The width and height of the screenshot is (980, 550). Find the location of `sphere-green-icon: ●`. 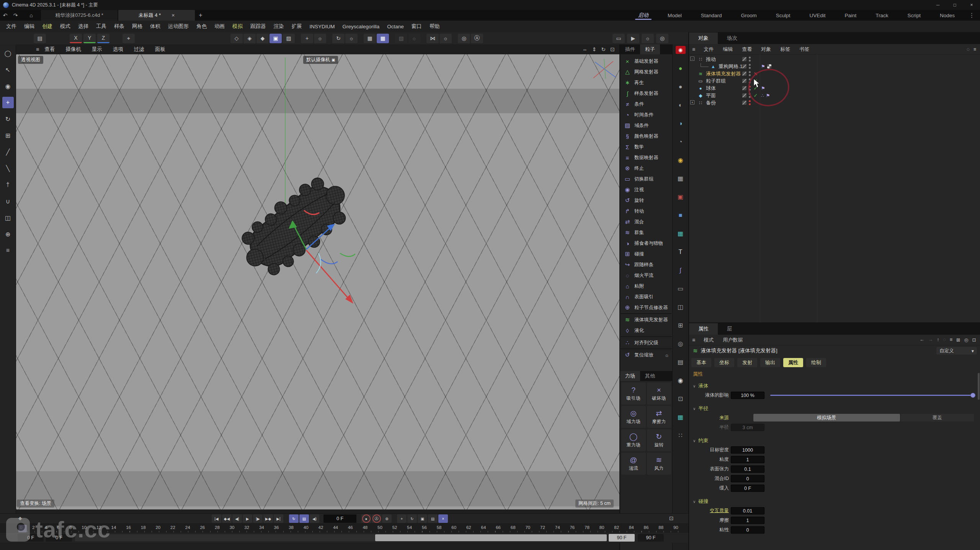

sphere-green-icon: ● is located at coordinates (681, 68).